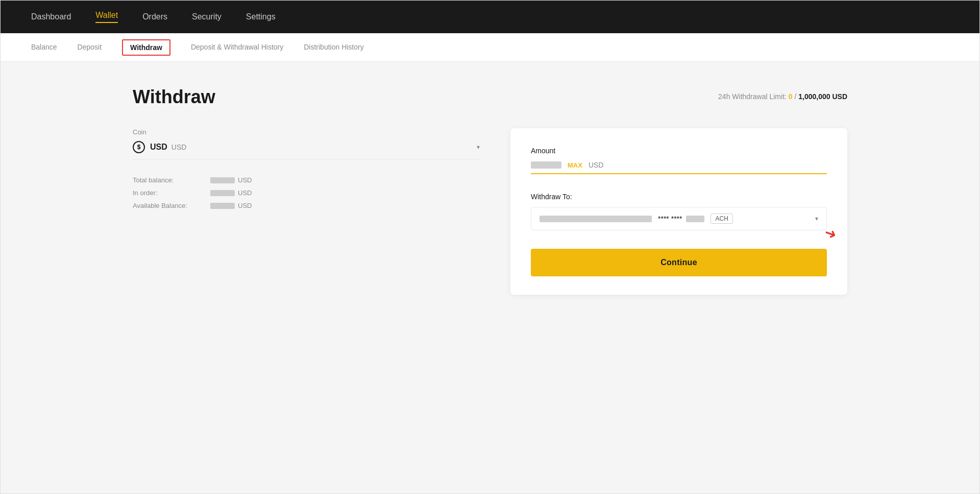 The image size is (980, 494). Describe the element at coordinates (261, 17) in the screenshot. I see `nav-settings: Settings` at that location.